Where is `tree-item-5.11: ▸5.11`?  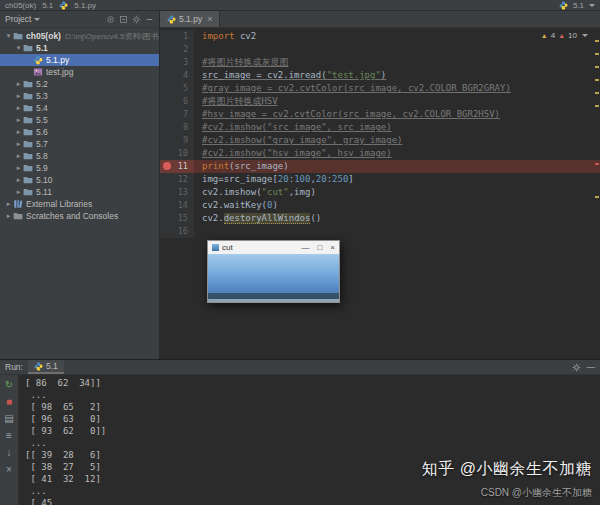 tree-item-5.11: ▸5.11 is located at coordinates (80, 192).